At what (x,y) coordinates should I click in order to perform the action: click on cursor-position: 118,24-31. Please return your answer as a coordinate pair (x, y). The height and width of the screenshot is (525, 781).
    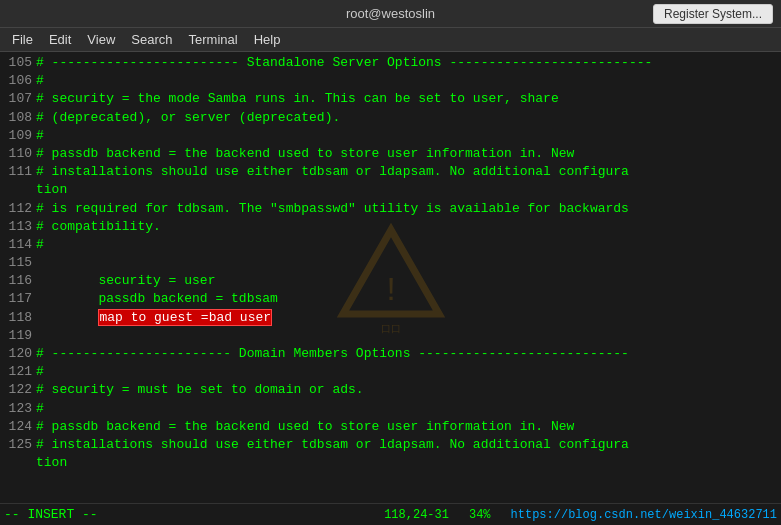
    Looking at the image, I should click on (416, 515).